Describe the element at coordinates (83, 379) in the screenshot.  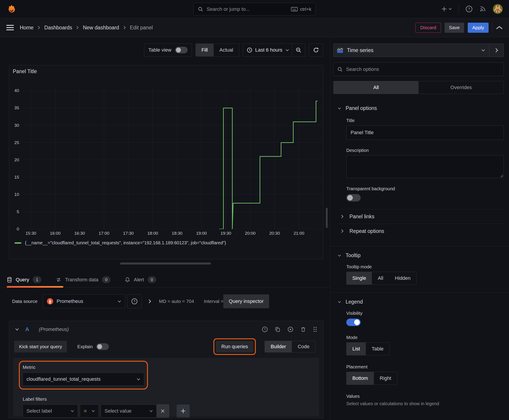
I see `metric-select: cloudflared_tunnel_total_requests` at that location.